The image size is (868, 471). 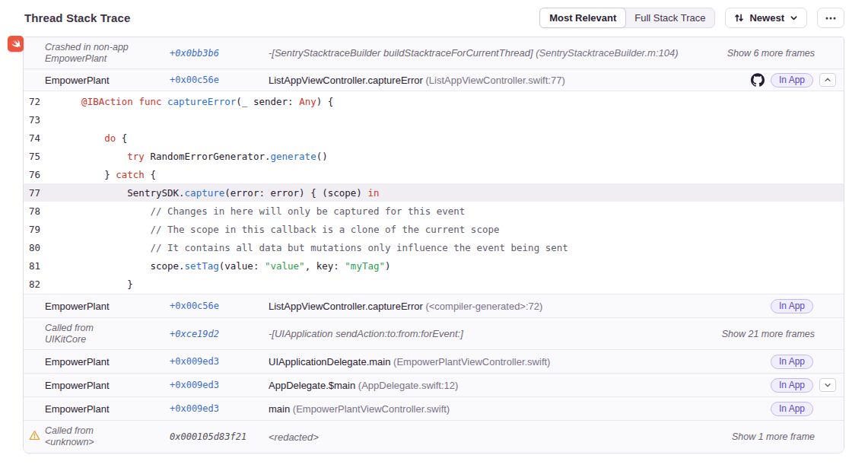 I want to click on code-text: SentrySDK.capture(error: error) { (scope…, so click(x=219, y=193).